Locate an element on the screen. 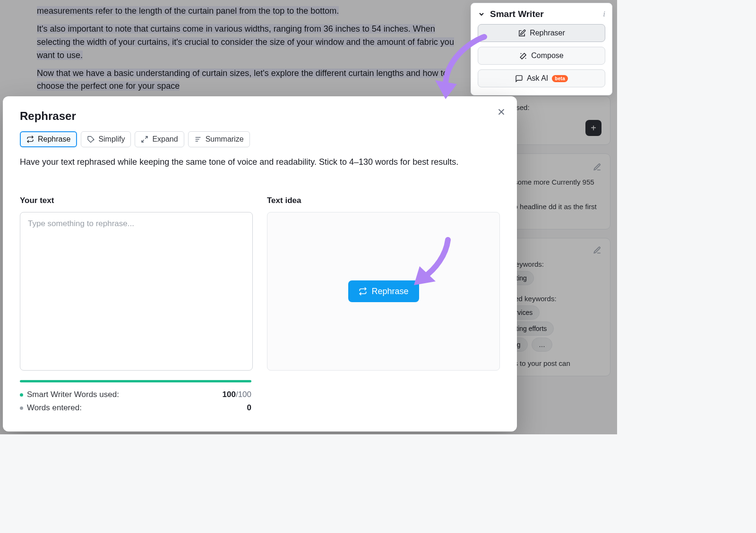 The height and width of the screenshot is (533, 756). wand-icon is located at coordinates (524, 56).